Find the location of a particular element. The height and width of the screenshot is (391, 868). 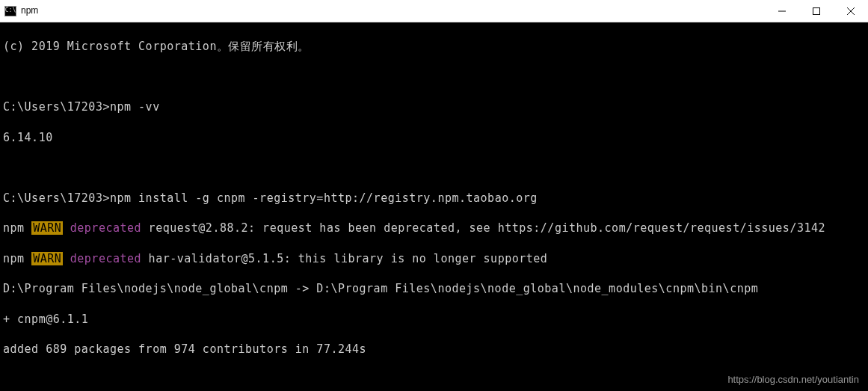

watermark: https://blog.csdn.net/youtiantin is located at coordinates (793, 380).